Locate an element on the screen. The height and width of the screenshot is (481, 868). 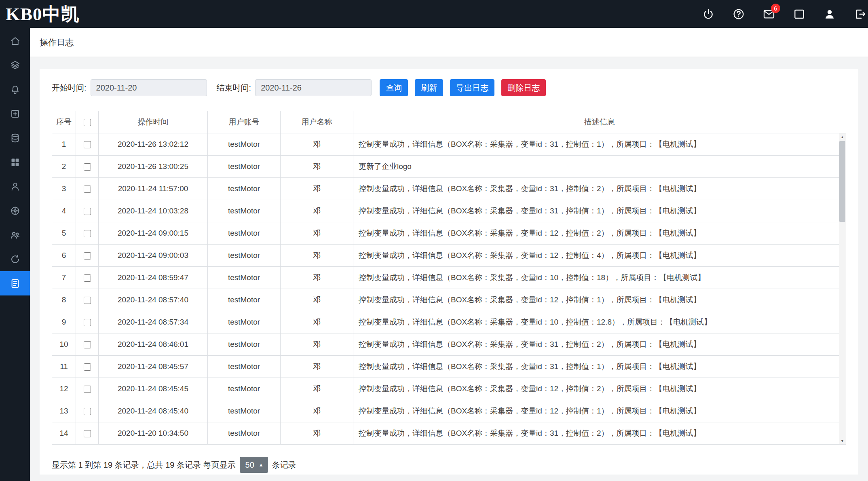
record-summary-suffix: 条记录 is located at coordinates (284, 465).